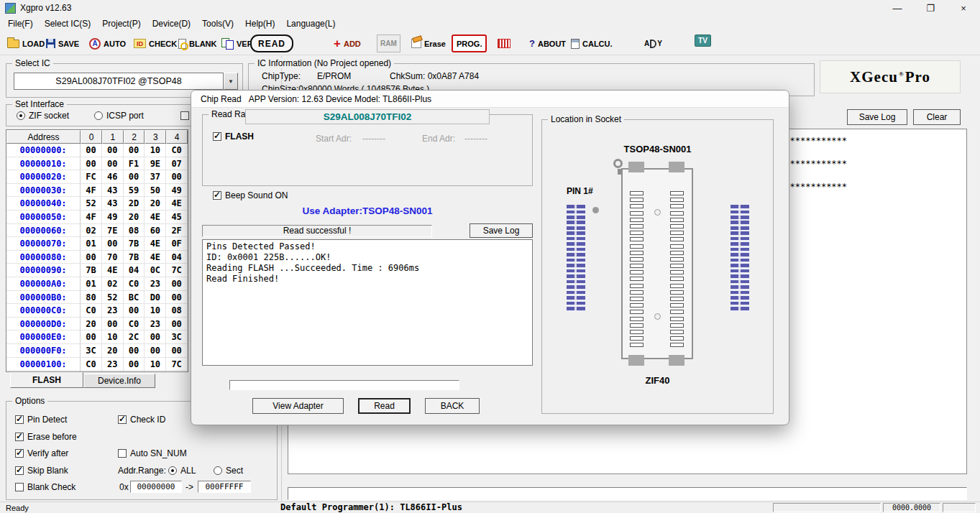 The image size is (980, 513). What do you see at coordinates (119, 116) in the screenshot?
I see `icsp-port-radio: ICSP port` at bounding box center [119, 116].